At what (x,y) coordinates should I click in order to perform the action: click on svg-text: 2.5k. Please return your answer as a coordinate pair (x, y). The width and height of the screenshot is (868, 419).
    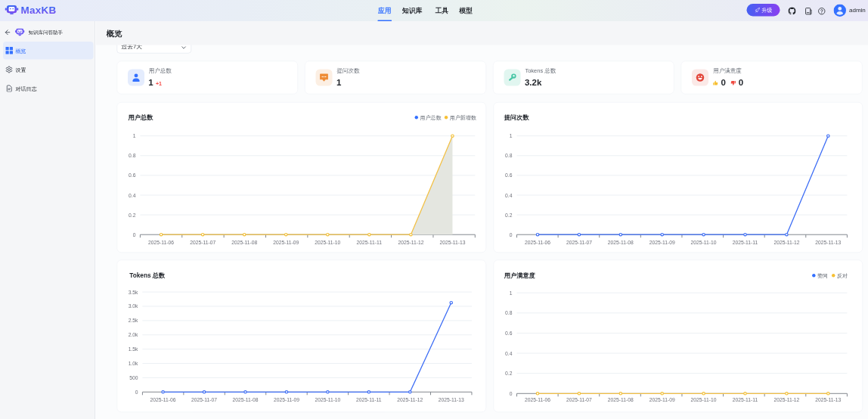
    Looking at the image, I should click on (133, 321).